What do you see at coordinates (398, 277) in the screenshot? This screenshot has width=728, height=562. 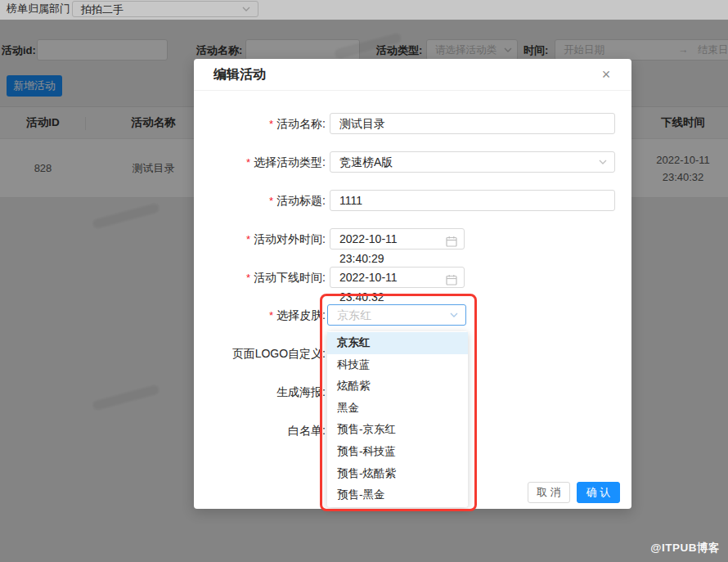 I see `end-time-field: 2022-10-11 23:40:32` at bounding box center [398, 277].